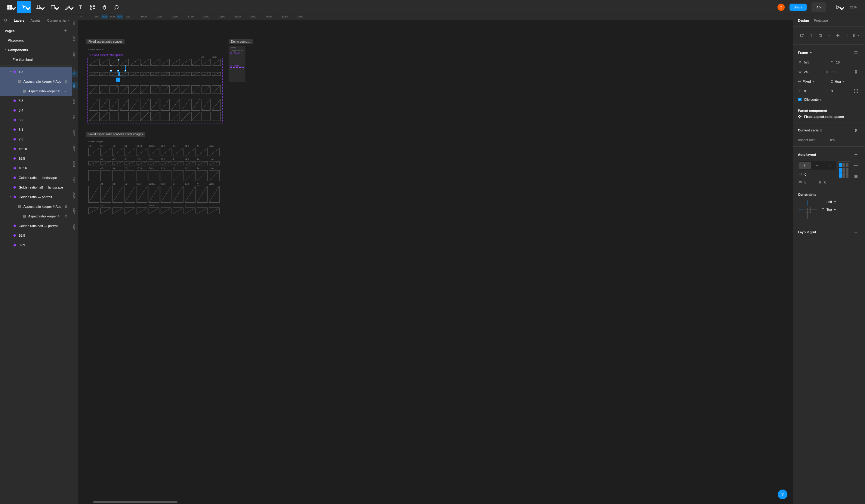 The image size is (865, 504). I want to click on add-layout-grid-button, so click(856, 232).